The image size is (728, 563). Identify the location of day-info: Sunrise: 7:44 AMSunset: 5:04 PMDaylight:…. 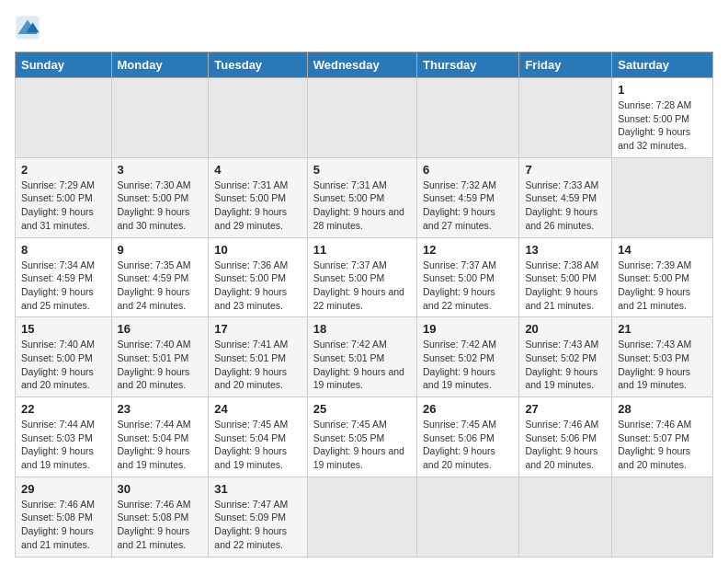
(154, 444).